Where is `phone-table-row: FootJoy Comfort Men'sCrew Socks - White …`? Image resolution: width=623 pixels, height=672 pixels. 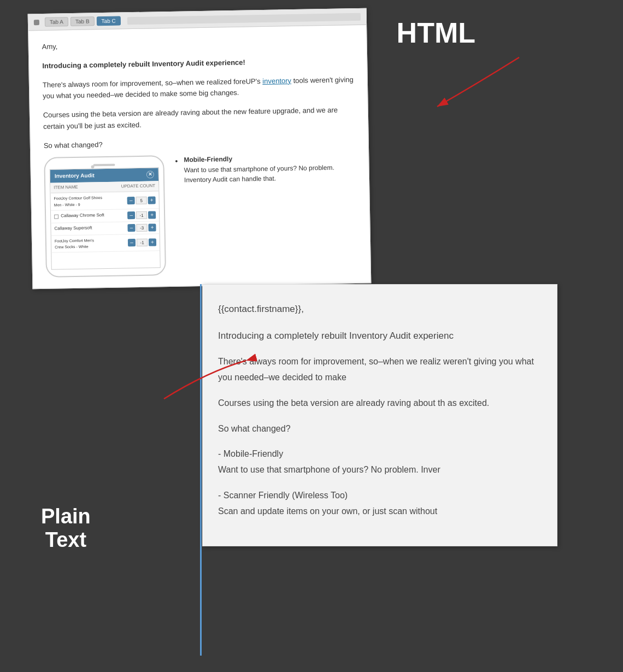
phone-table-row: FootJoy Comfort Men'sCrew Socks - White … is located at coordinates (106, 244).